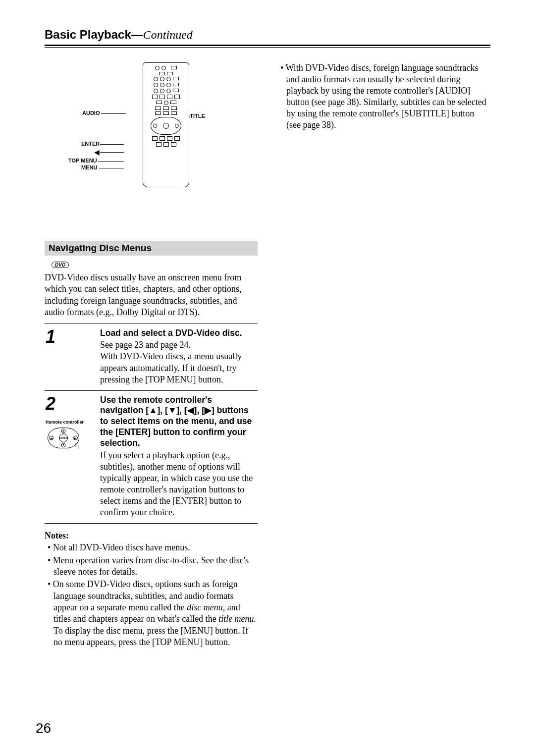 This screenshot has height=756, width=535. Describe the element at coordinates (151, 536) in the screenshot. I see `notes-heading: Notes:` at that location.